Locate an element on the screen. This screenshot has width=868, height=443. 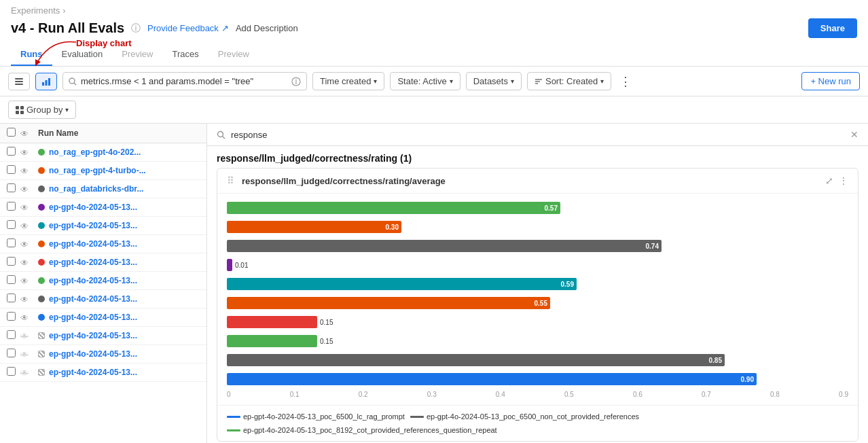
runs-list: 👁no_rag_ep-gpt-4o-202...👁no_rag_ep-gpt-4… is located at coordinates (103, 262).